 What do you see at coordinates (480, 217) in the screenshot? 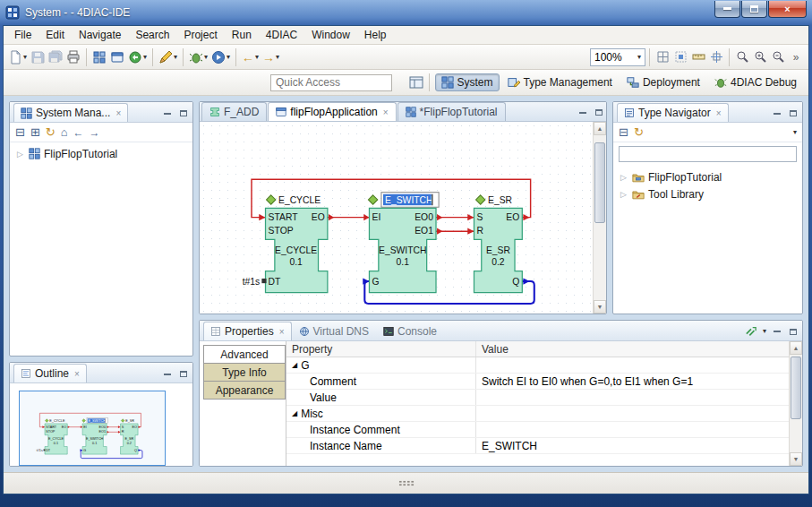
I see `port-label: S` at bounding box center [480, 217].